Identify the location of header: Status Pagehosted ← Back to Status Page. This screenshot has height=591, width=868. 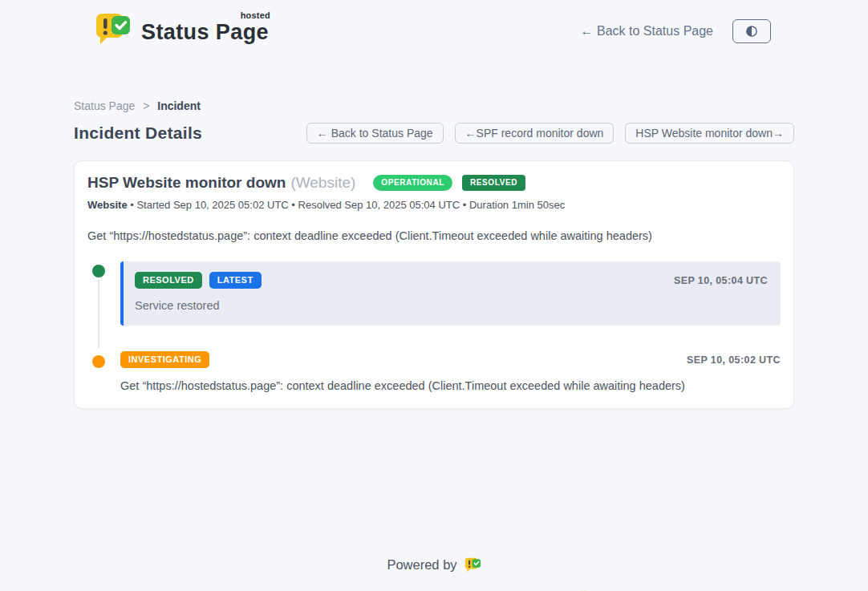
(434, 22).